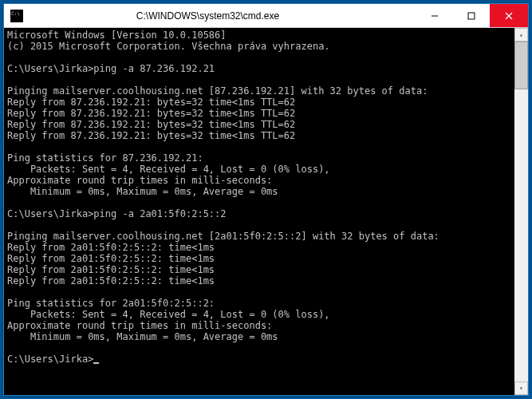 Image resolution: width=532 pixels, height=399 pixels. What do you see at coordinates (471, 16) in the screenshot?
I see `maximize-button` at bounding box center [471, 16].